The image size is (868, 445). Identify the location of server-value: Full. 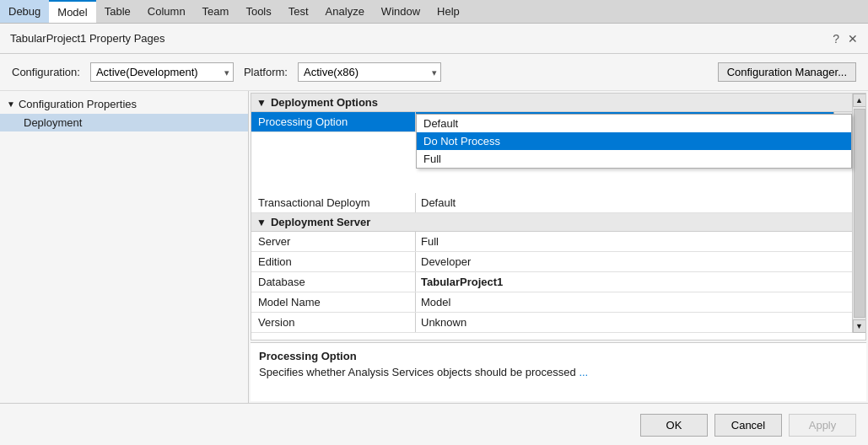
(634, 241).